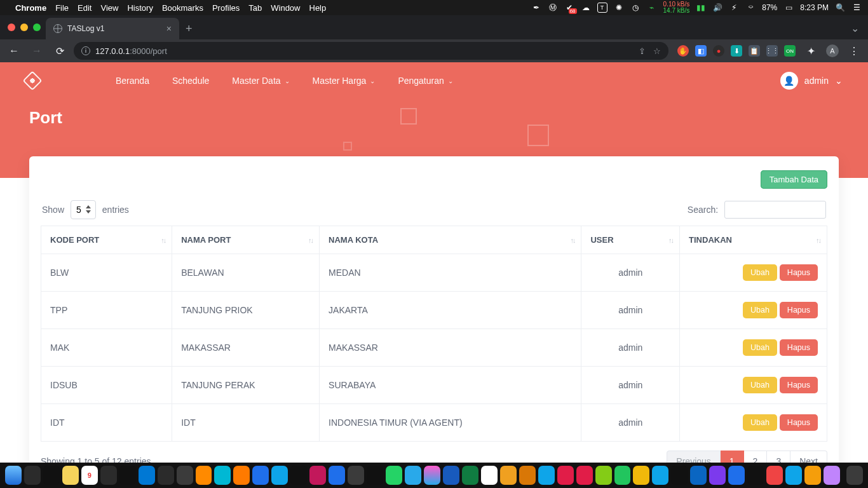  I want to click on tab-close-icon: ×, so click(169, 29).